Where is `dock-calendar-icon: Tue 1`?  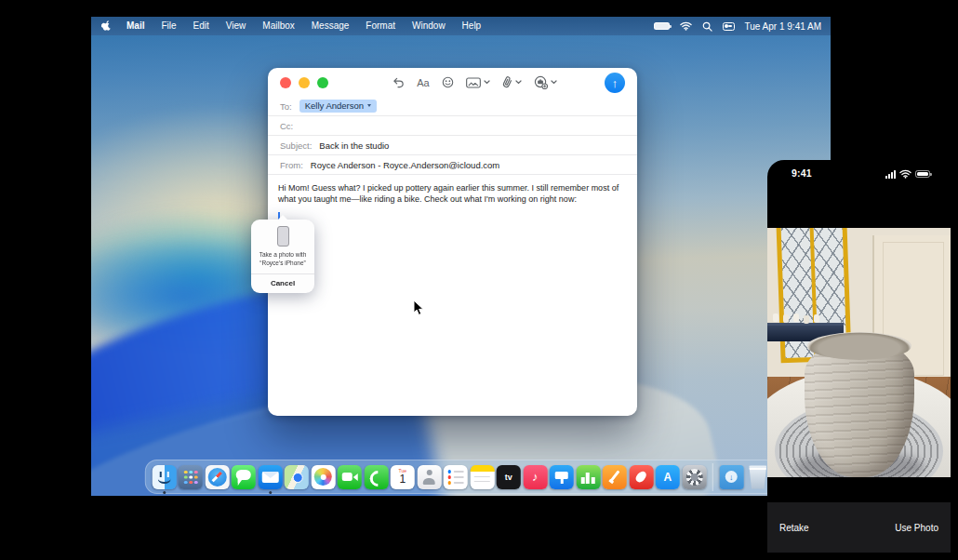
dock-calendar-icon: Tue 1 is located at coordinates (403, 477).